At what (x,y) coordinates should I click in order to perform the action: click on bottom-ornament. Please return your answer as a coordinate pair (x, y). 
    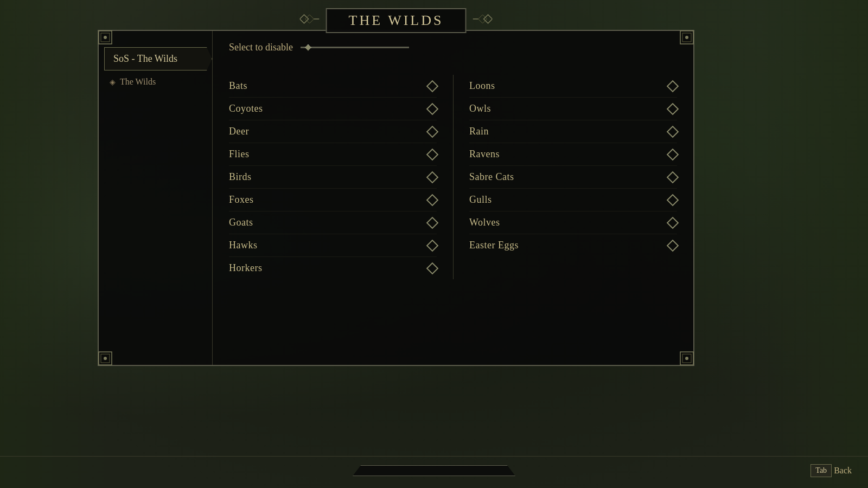
    Looking at the image, I should click on (434, 471).